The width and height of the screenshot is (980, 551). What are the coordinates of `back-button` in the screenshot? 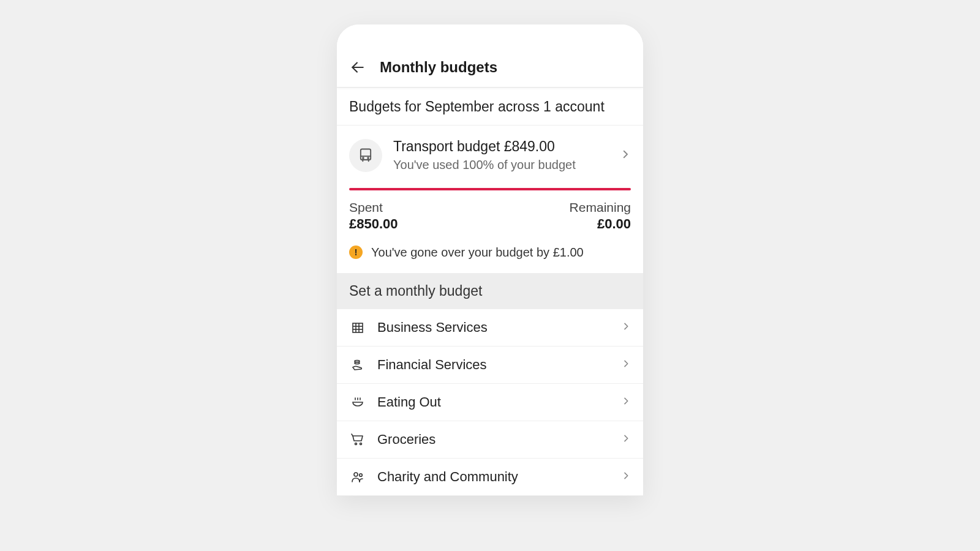 It's located at (358, 67).